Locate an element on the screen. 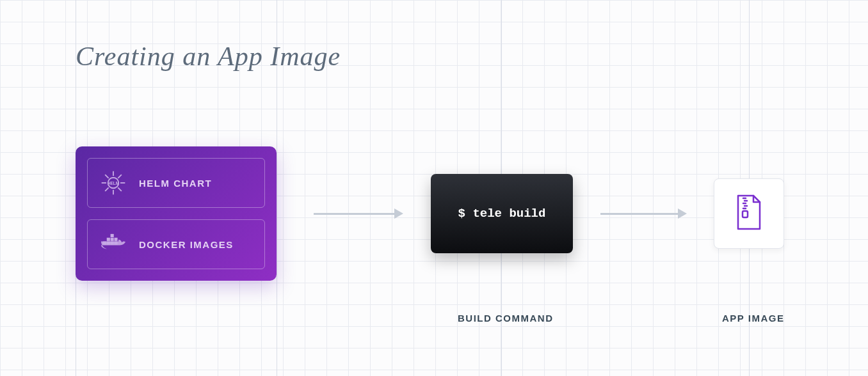 The height and width of the screenshot is (376, 868). helm-chart-label: HELM CHART is located at coordinates (175, 183).